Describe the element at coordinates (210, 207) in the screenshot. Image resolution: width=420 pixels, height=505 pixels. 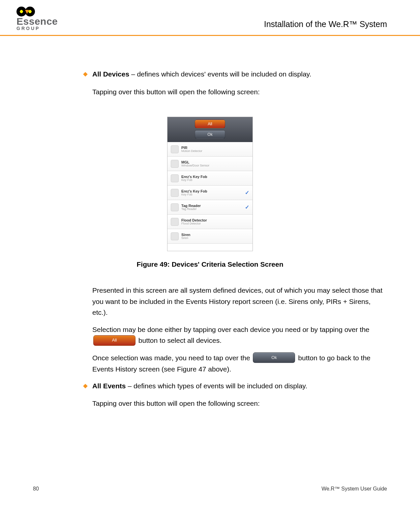
I see `list-item: Tag ReaderTag Reader✓` at that location.